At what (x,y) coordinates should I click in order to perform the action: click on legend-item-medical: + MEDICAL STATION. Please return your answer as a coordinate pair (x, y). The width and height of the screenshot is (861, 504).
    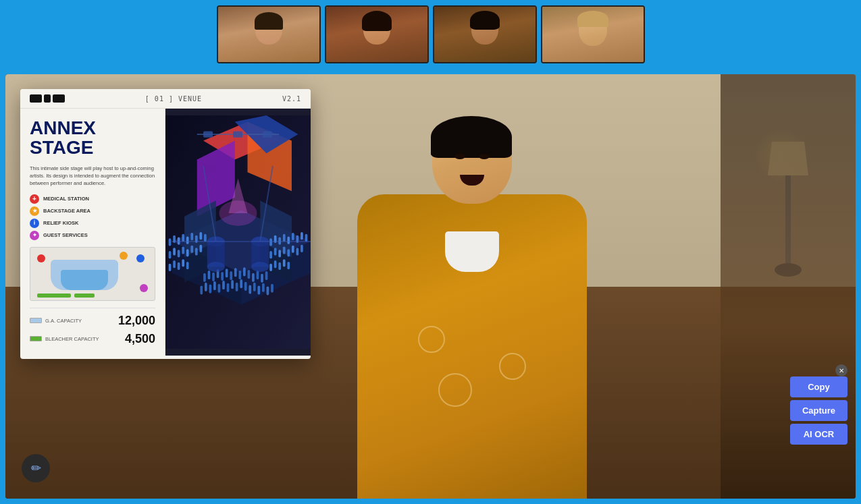
    Looking at the image, I should click on (93, 199).